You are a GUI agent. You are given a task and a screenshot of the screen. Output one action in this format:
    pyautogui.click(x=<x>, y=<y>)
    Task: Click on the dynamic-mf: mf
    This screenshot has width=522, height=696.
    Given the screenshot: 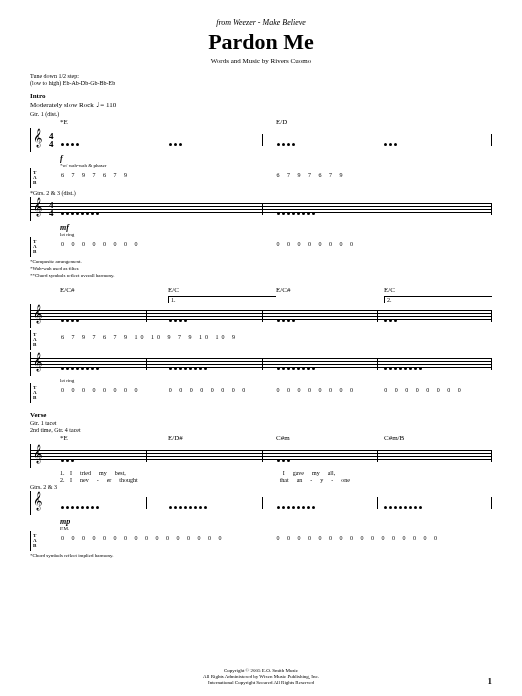 What is the action you would take?
    pyautogui.click(x=276, y=228)
    